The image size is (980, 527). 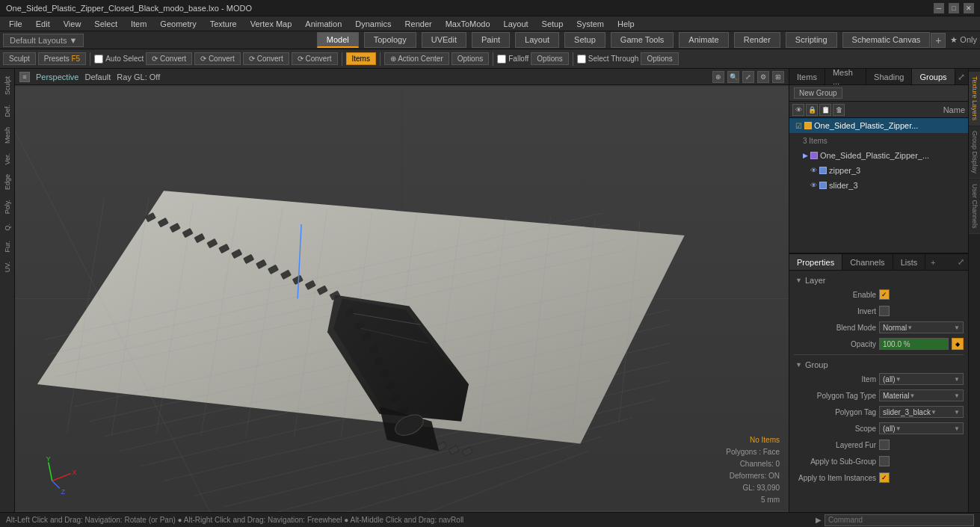 What do you see at coordinates (513, 59) in the screenshot?
I see `falloff-checkbox: Falloff` at bounding box center [513, 59].